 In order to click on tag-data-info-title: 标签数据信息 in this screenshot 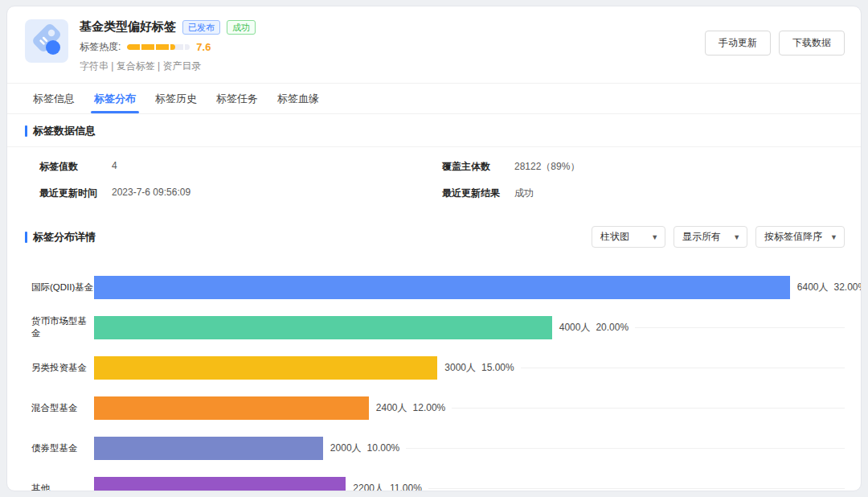, I will do `click(64, 131)`.